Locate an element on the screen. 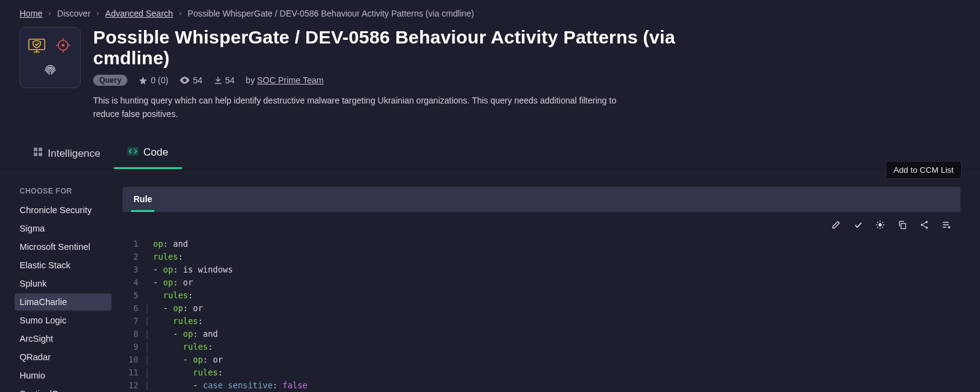 The width and height of the screenshot is (980, 392). sidebar-item-elastic-stack: Elastic Stack is located at coordinates (63, 265).